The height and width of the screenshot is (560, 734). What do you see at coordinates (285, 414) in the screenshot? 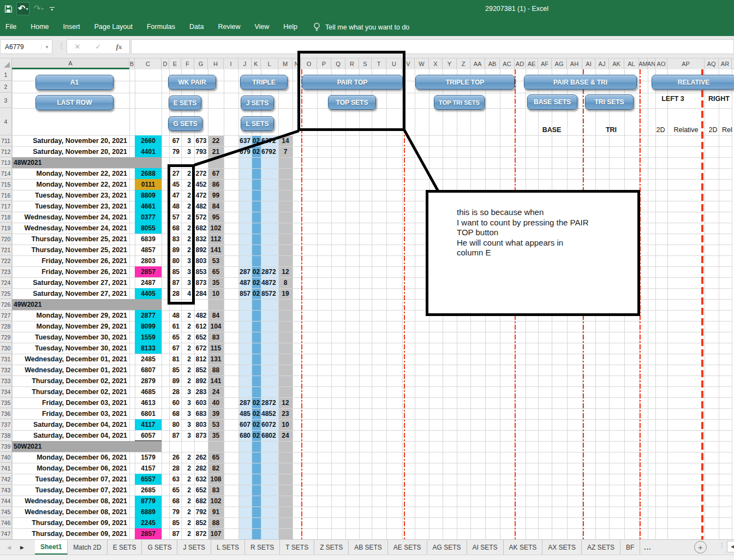
I see `cell-M736: 23` at bounding box center [285, 414].